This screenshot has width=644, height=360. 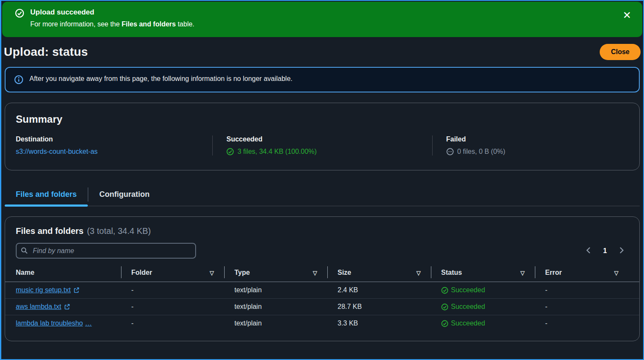 I want to click on destination-label: Destination, so click(x=109, y=139).